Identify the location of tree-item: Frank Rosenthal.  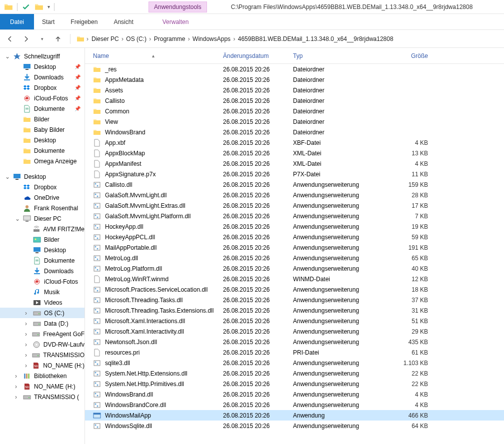
(42, 208).